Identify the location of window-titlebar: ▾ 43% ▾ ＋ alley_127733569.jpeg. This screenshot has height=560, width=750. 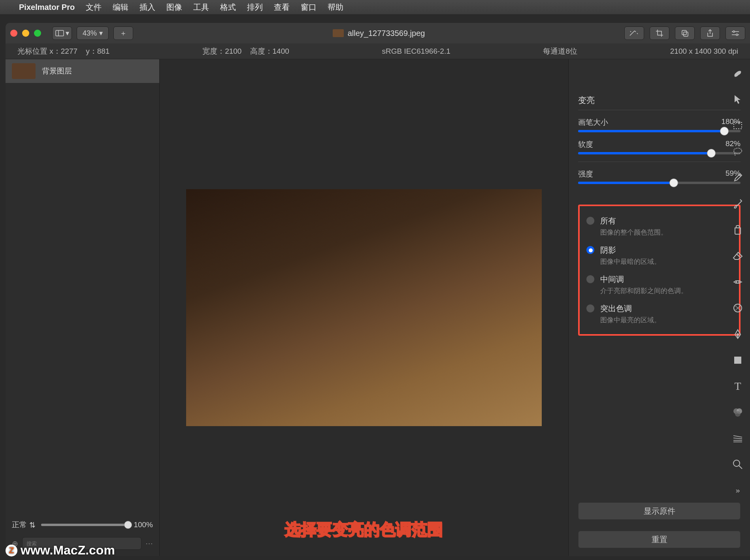
(378, 33).